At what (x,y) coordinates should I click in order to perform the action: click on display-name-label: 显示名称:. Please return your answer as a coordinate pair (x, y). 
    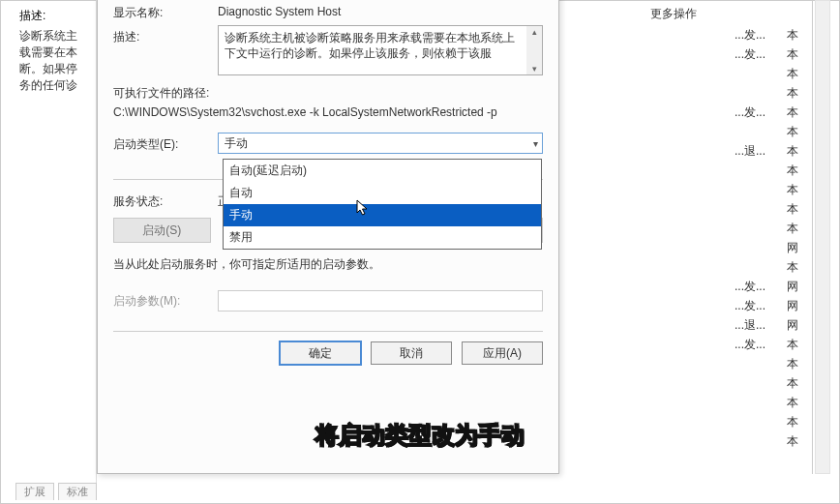
    Looking at the image, I should click on (165, 12).